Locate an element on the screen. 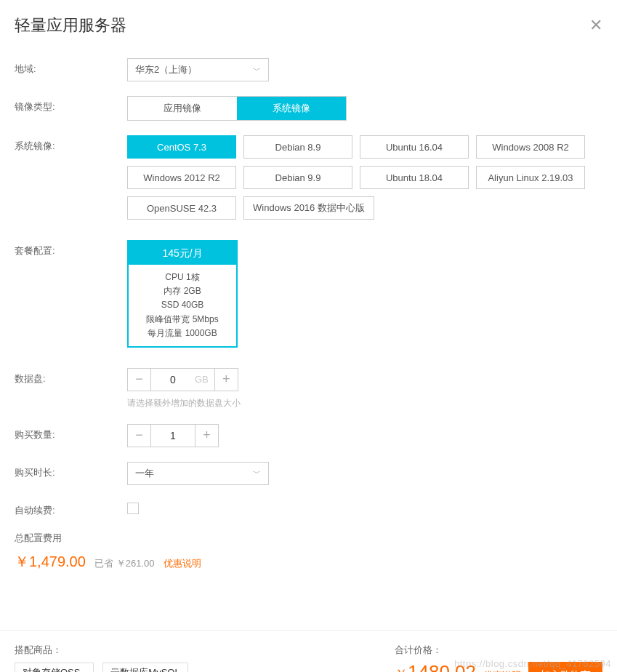 The width and height of the screenshot is (617, 672). image-type-label: 镜像类型: is located at coordinates (71, 105).